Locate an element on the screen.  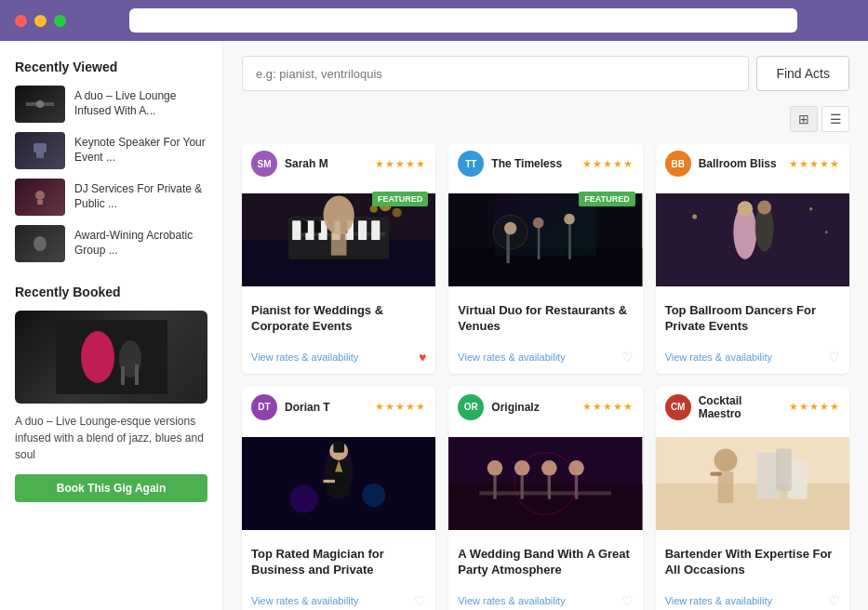
act-title: Bartender With Expertise For All Occasio… is located at coordinates (753, 563).